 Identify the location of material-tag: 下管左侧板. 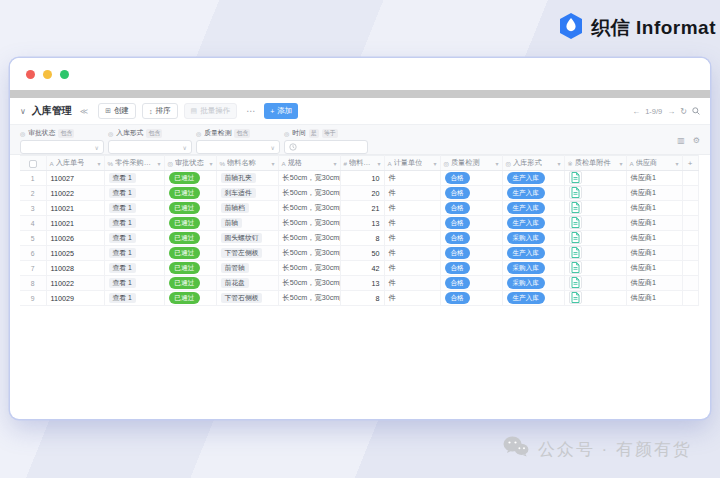
(242, 254).